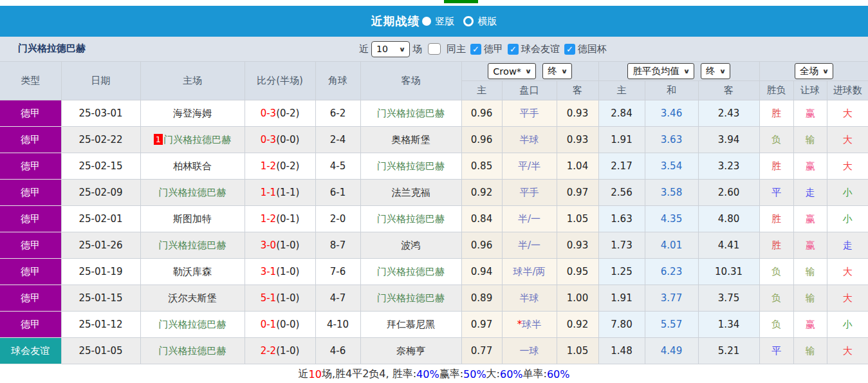  Describe the element at coordinates (280, 246) in the screenshot. I see `score-cell: 3-0(1-0)` at that location.